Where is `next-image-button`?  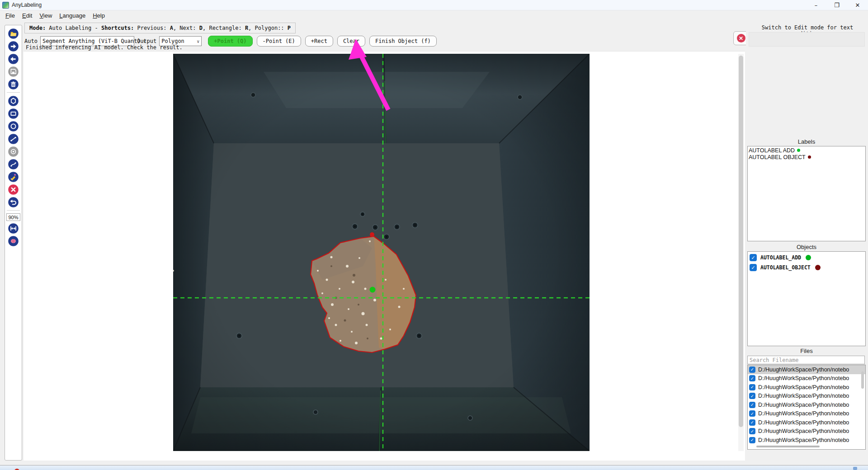 next-image-button is located at coordinates (14, 46).